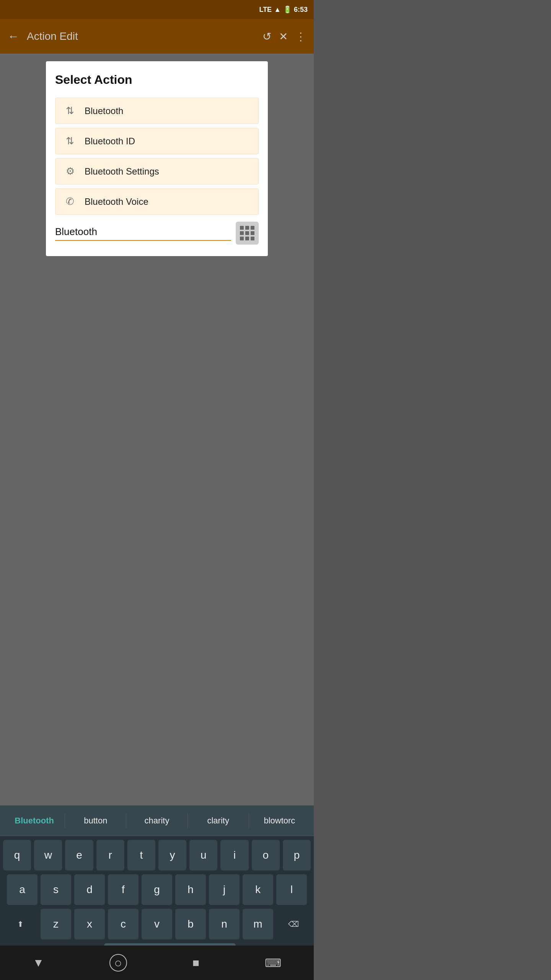 Image resolution: width=551 pixels, height=980 pixels. Describe the element at coordinates (90, 890) in the screenshot. I see `key-d: d` at that location.